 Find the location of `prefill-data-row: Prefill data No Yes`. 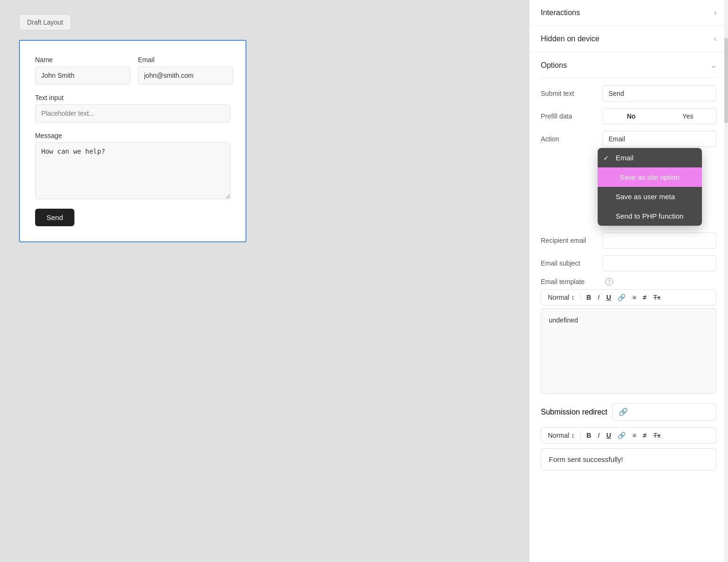

prefill-data-row: Prefill data No Yes is located at coordinates (628, 116).